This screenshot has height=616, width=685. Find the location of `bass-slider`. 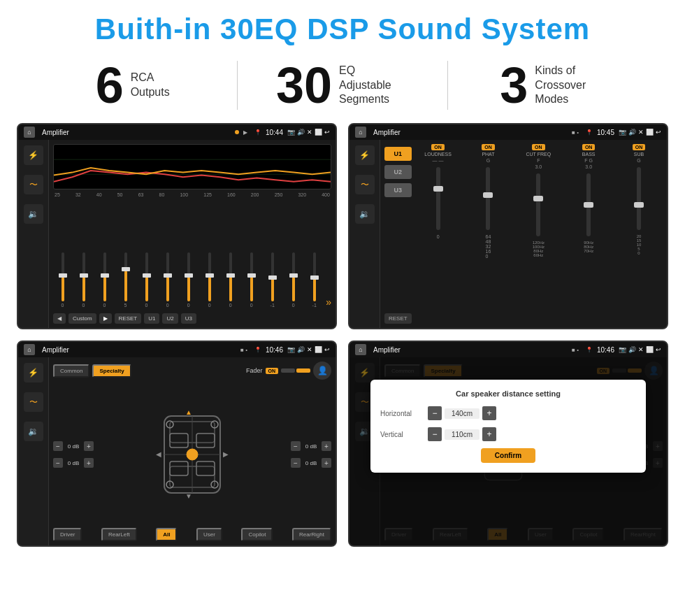

bass-slider is located at coordinates (589, 205).